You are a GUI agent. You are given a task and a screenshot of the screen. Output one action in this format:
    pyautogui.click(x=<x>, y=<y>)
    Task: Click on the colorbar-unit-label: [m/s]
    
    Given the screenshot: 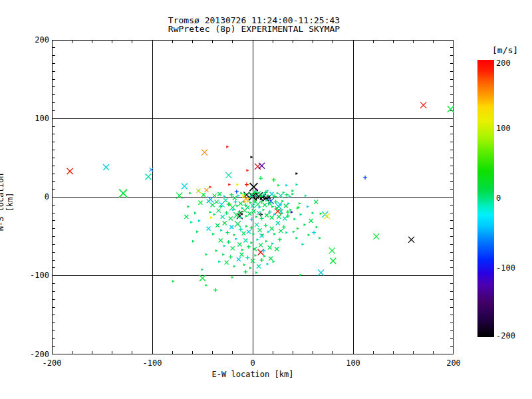 What is the action you would take?
    pyautogui.click(x=509, y=51)
    